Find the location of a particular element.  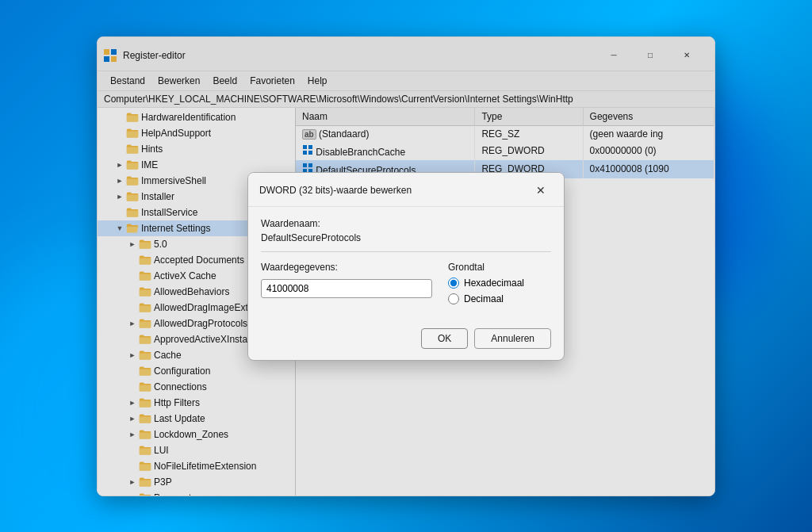

dialog-input-section: Waardegegevens: is located at coordinates (347, 280).